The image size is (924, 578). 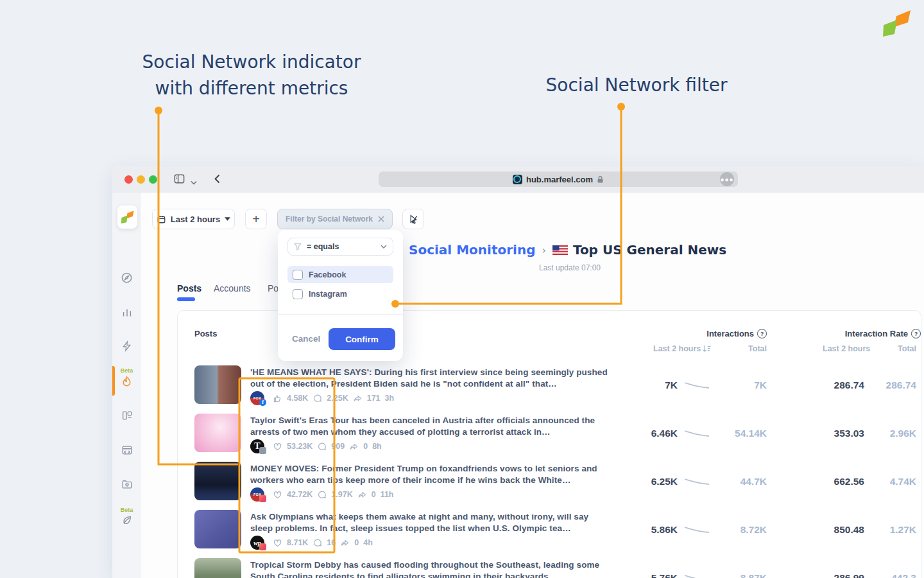 What do you see at coordinates (682, 349) in the screenshot?
I see `subheader-interactions-last2h: Last 2 hours` at bounding box center [682, 349].